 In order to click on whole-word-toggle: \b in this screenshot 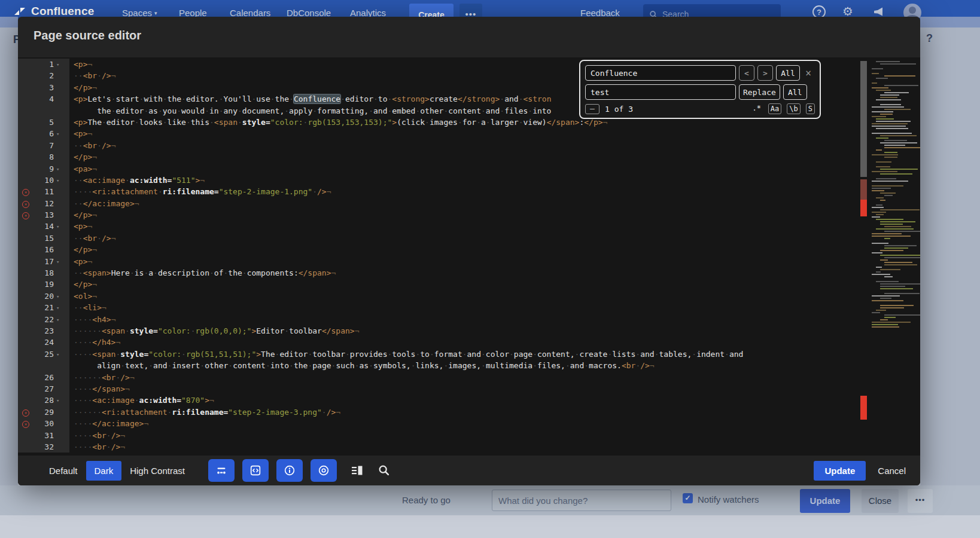, I will do `click(793, 109)`.